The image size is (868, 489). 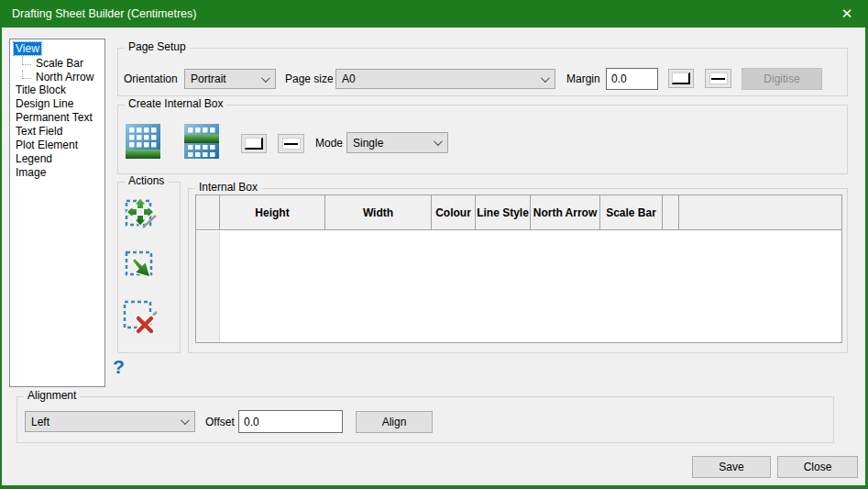 What do you see at coordinates (140, 266) in the screenshot?
I see `resize-icon` at bounding box center [140, 266].